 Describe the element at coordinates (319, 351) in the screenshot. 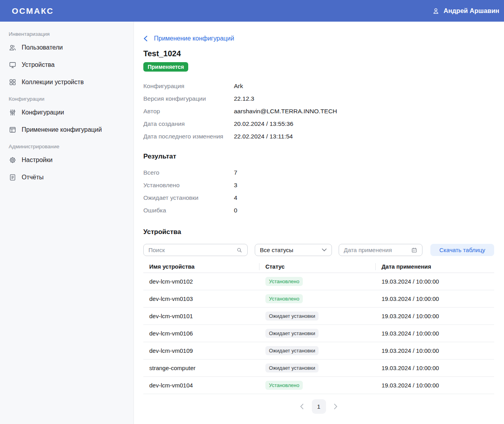

I see `table-row: dev-lcm-vm0109 Ожидает установки 19.03.2…` at that location.